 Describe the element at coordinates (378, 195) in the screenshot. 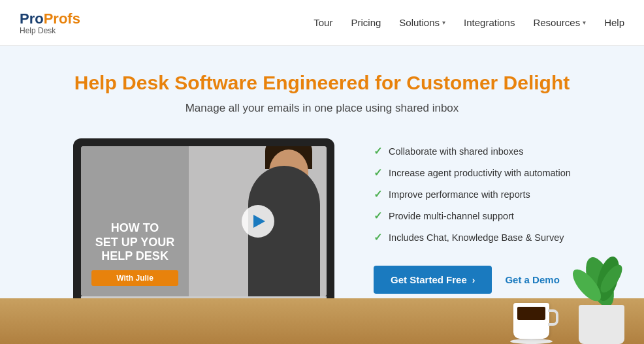

I see `check-icon-3: ✓` at that location.